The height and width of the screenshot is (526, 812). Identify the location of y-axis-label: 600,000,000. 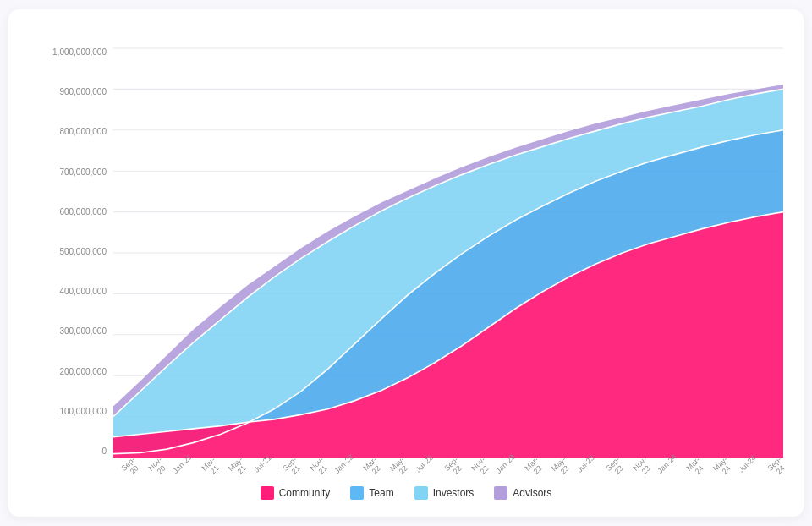
(83, 212).